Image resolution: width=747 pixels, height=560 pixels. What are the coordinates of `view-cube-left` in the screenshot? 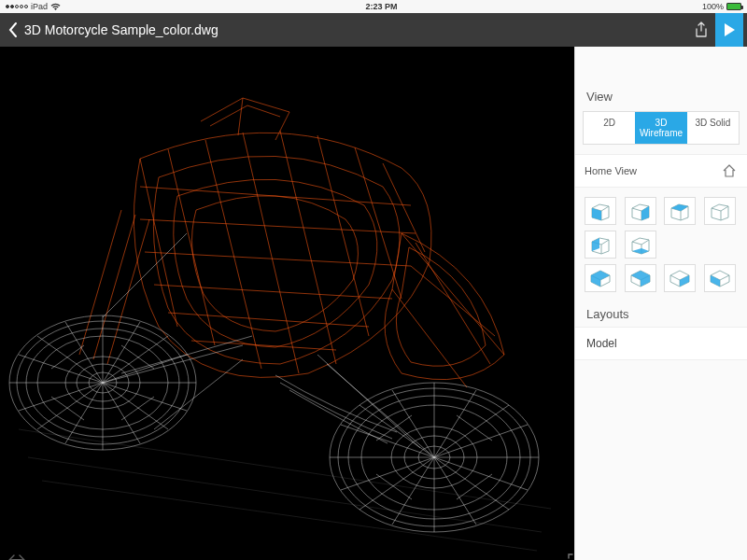 It's located at (600, 245).